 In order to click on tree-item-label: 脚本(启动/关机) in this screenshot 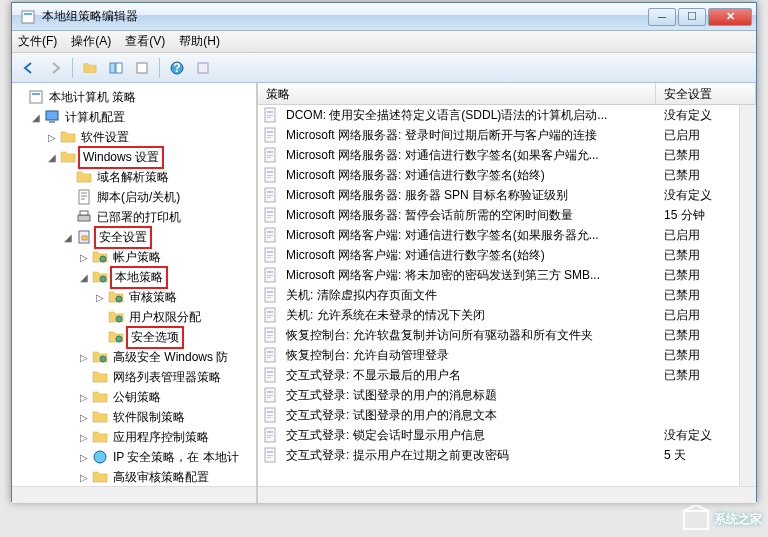, I will do `click(138, 198)`.